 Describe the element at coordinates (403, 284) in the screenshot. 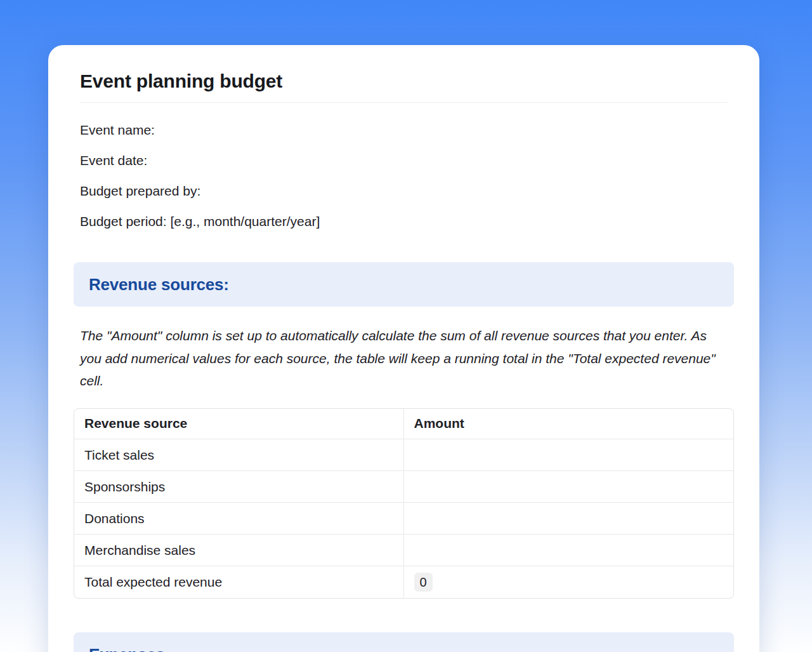

I see `revenue-section-heading: Revenue sources:` at that location.